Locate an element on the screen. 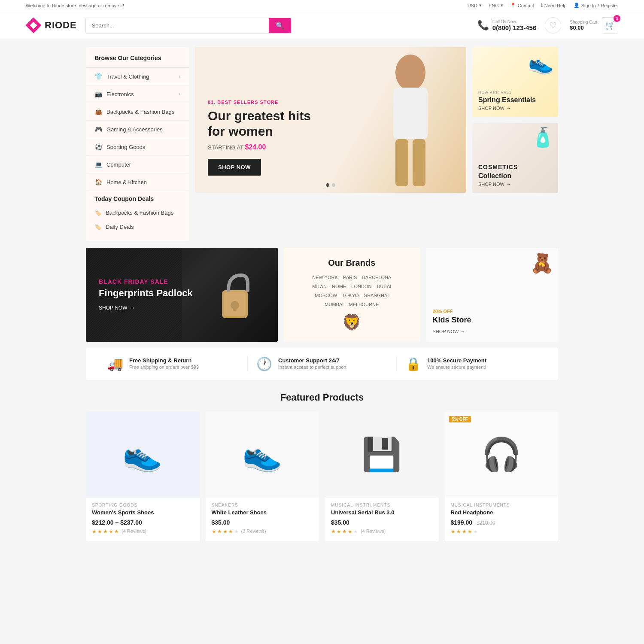 The height and width of the screenshot is (644, 644). product-img-2: 👟 is located at coordinates (263, 455).